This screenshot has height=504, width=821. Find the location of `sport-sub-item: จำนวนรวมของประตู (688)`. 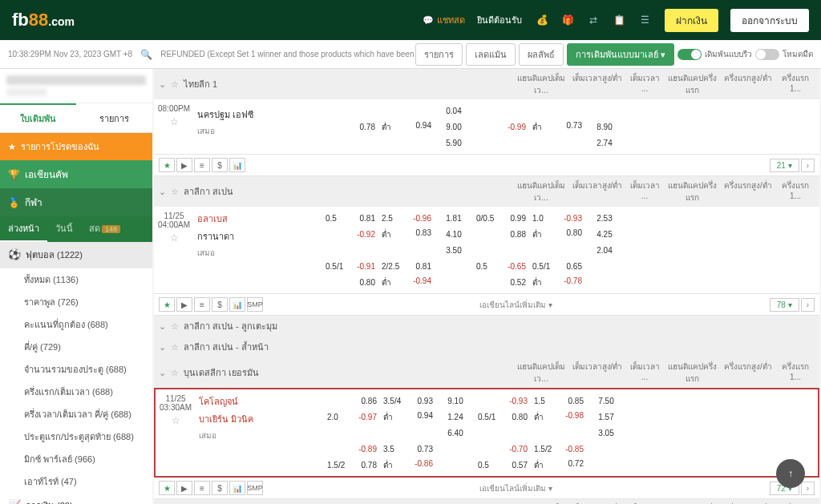

sport-sub-item: จำนวนรวมของประตู (688) is located at coordinates (76, 369).